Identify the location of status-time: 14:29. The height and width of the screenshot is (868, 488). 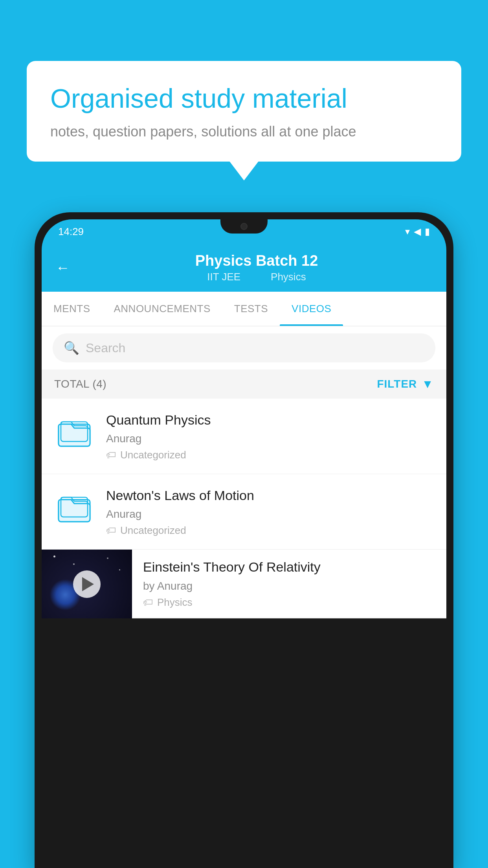
(71, 232).